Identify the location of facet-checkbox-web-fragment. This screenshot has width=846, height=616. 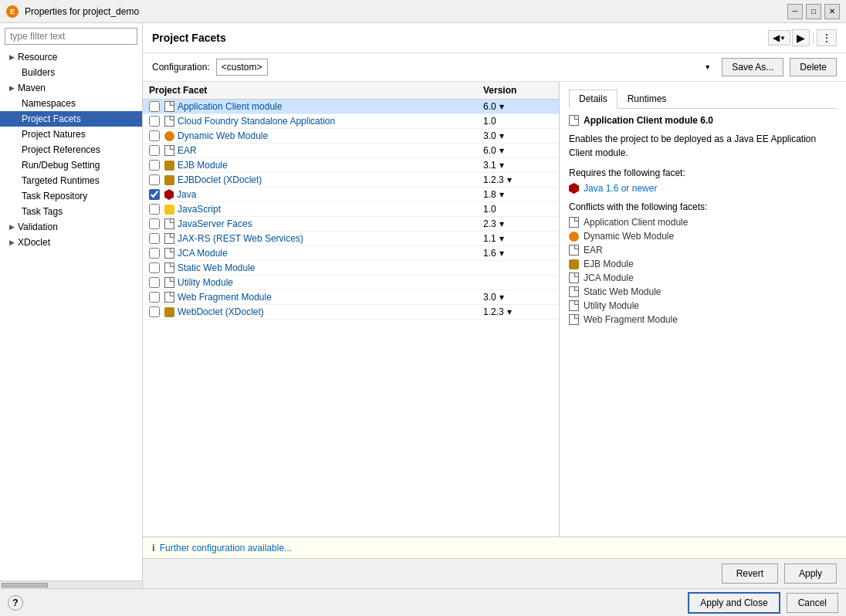
(154, 297).